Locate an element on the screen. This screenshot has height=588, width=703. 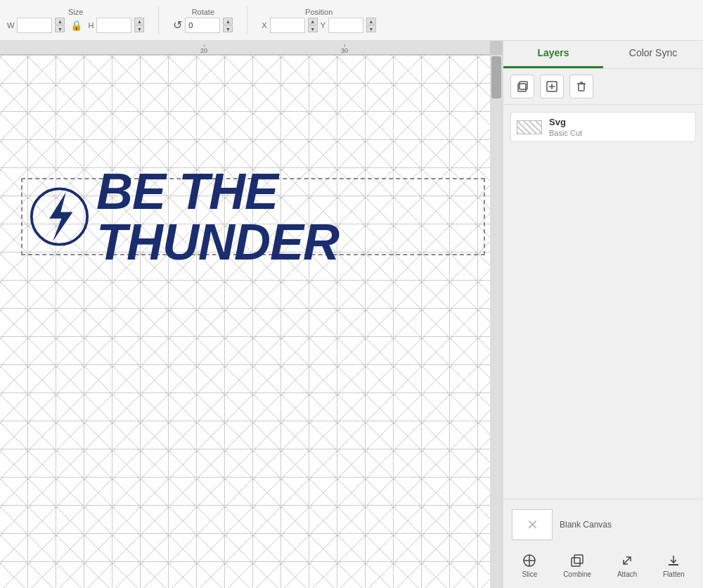
position-inputs: X ▲ ▼ Y ▲ ▼ is located at coordinates (319, 25).